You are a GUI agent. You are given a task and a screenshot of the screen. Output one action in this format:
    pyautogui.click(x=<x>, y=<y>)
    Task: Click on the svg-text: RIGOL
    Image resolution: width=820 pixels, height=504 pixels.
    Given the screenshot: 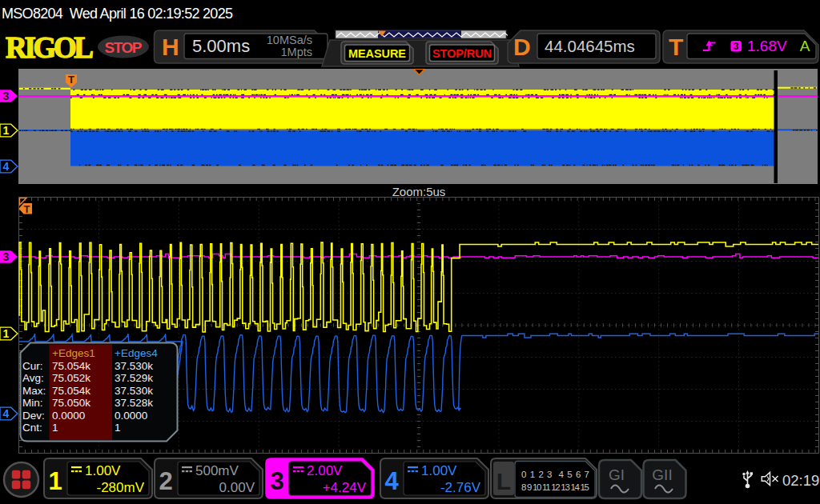 What is the action you would take?
    pyautogui.click(x=50, y=48)
    